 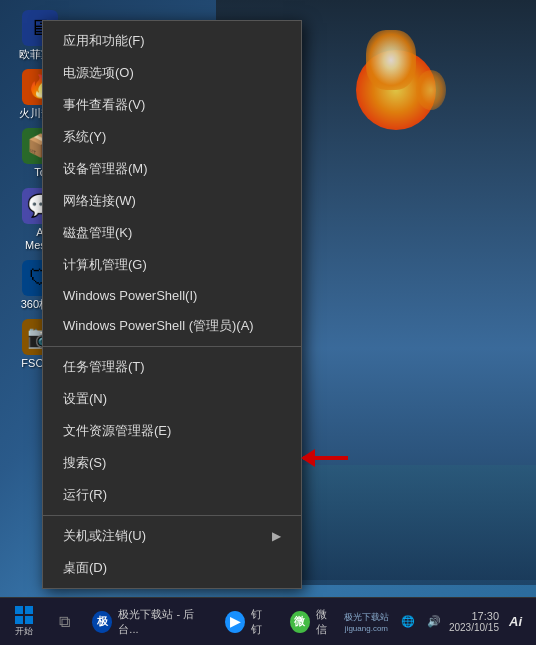 I want to click on menu-item-run: 运行(R), so click(x=172, y=495).